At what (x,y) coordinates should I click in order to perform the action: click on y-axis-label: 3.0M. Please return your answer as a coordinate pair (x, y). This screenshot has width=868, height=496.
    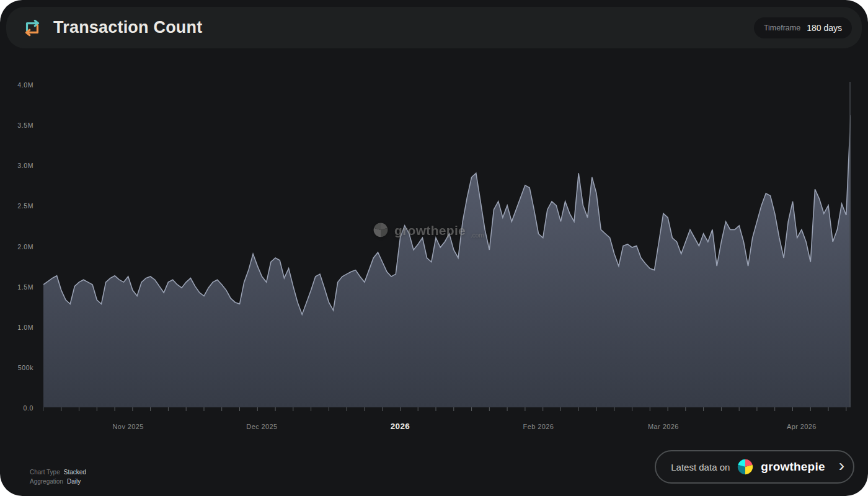
    Looking at the image, I should click on (17, 166).